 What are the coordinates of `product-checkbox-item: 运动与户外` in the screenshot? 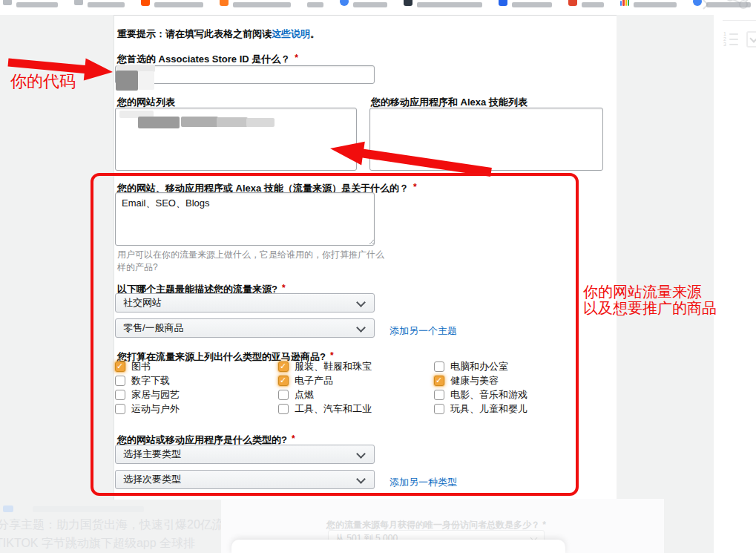 It's located at (147, 409).